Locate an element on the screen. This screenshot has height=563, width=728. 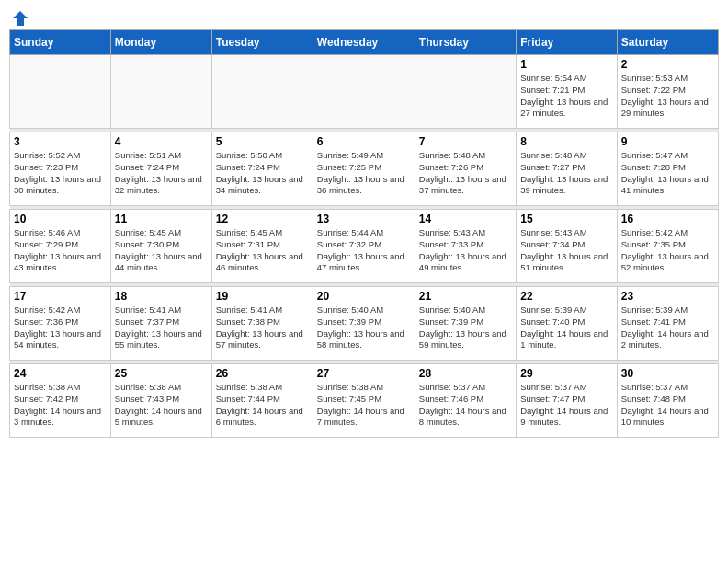
calendar-cell: 1Sunrise: 5:54 AM Sunset: 7:21 PM Daylig… is located at coordinates (566, 92).